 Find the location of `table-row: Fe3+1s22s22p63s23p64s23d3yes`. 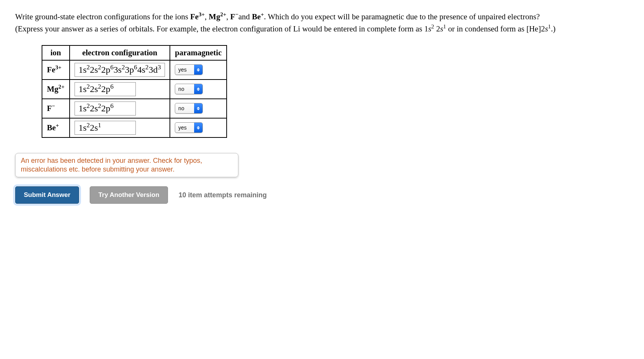

table-row: Fe3+1s22s22p63s23p64s23d3yes is located at coordinates (134, 70).